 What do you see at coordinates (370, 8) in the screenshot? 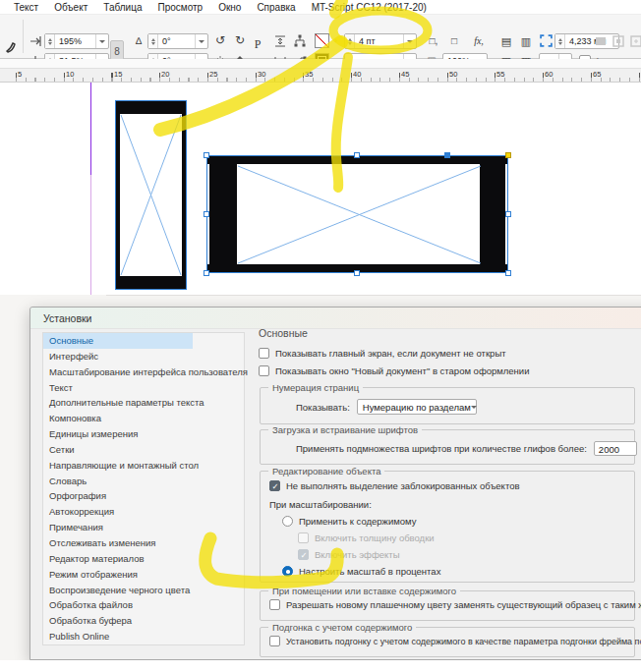
I see `menu-item: MT-Script CC12 (2017-20)` at bounding box center [370, 8].